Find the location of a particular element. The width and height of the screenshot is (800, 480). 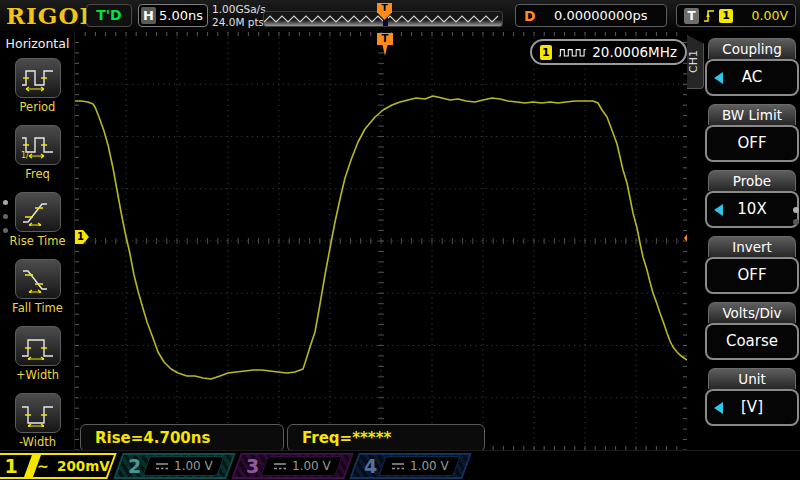

channel2-number: 2 is located at coordinates (134, 466).